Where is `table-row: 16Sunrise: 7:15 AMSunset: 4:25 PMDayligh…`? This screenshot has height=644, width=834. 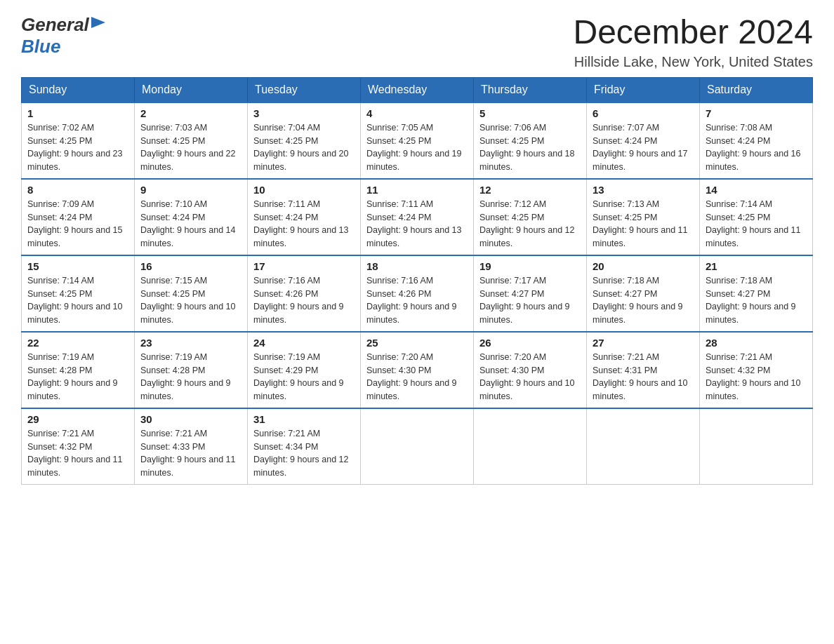
table-row: 16Sunrise: 7:15 AMSunset: 4:25 PMDayligh… is located at coordinates (191, 293).